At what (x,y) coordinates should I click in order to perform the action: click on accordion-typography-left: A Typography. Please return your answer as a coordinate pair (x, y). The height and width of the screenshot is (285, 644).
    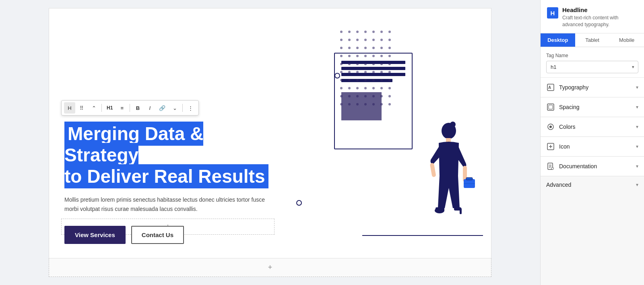
    Looking at the image, I should click on (568, 87).